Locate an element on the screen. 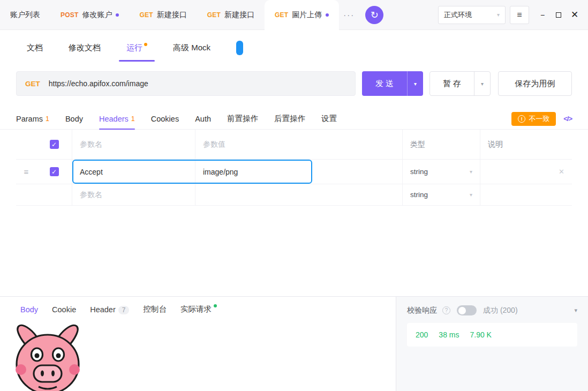 Image resolution: width=588 pixels, height=391 pixels. param-name-input: Accept is located at coordinates (134, 171).